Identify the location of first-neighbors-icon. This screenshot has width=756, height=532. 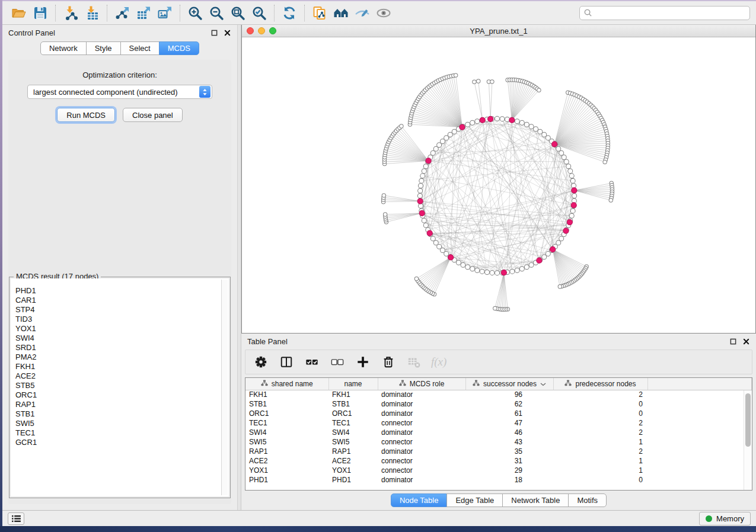
(341, 13).